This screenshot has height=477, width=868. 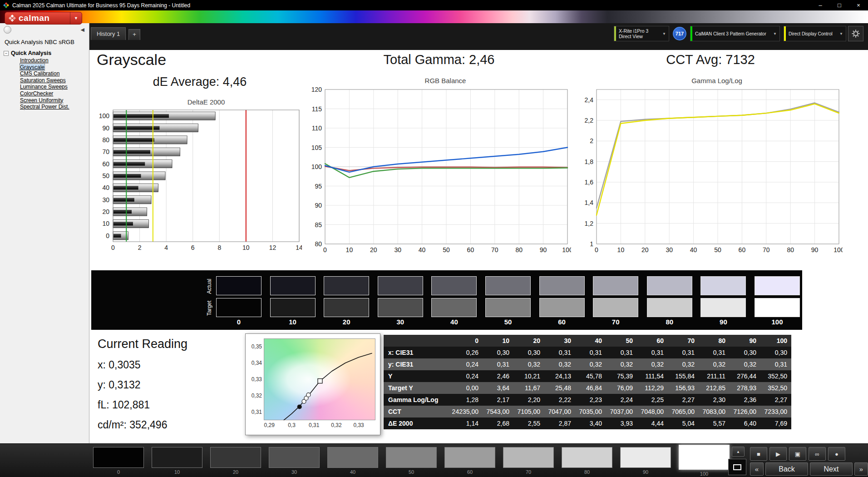 What do you see at coordinates (44, 18) in the screenshot?
I see `calman-menu-button: calman ▼` at bounding box center [44, 18].